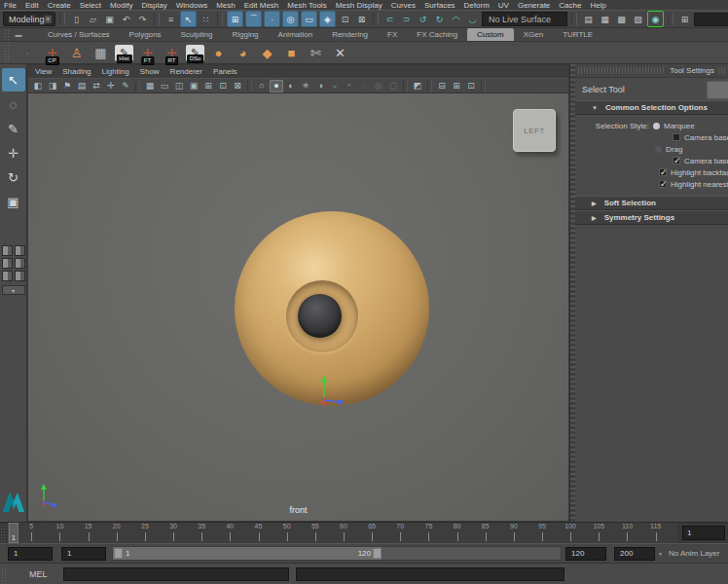  What do you see at coordinates (19, 251) in the screenshot?
I see `layout-four-pane-button` at bounding box center [19, 251].